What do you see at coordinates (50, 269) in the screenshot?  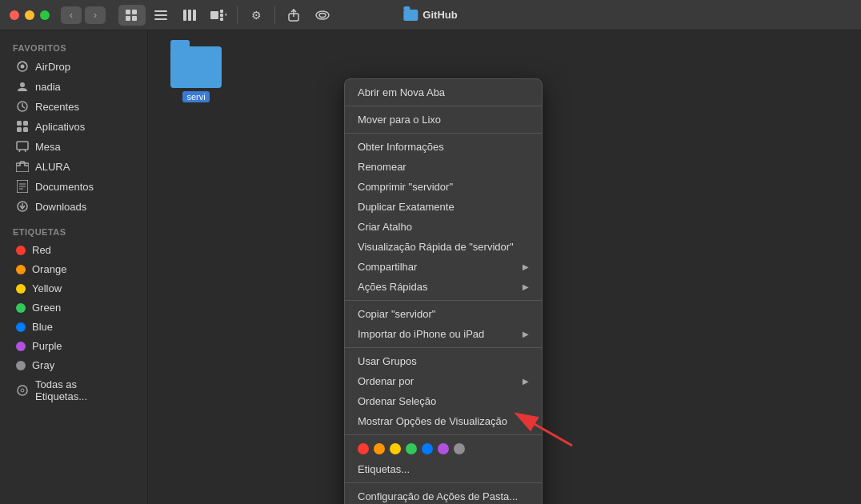 I see `sidebar-item-orange-label: Orange` at bounding box center [50, 269].